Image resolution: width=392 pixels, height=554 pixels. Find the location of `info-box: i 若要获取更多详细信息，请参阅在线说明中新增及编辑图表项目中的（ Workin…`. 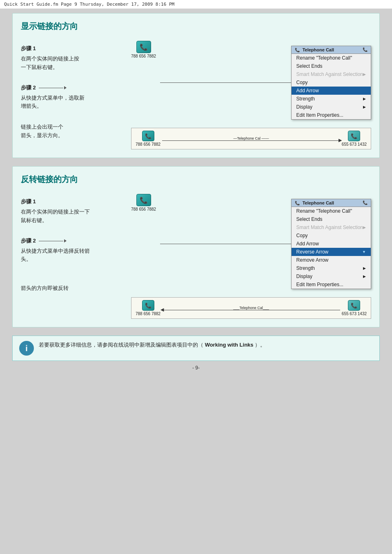

info-box: i 若要获取更多详细信息，请参阅在线说明中新增及编辑图表项目中的（ Workin… is located at coordinates (196, 348).